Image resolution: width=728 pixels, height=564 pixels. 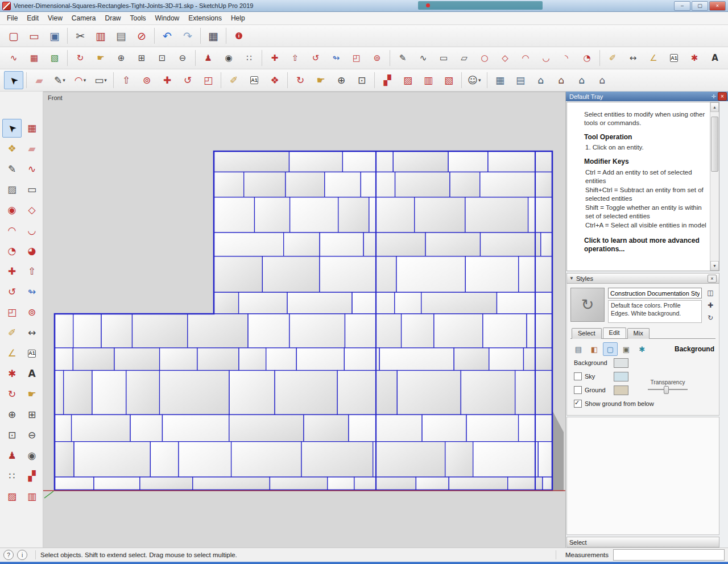 I want to click on follow-me: ↬, so click(x=336, y=58).